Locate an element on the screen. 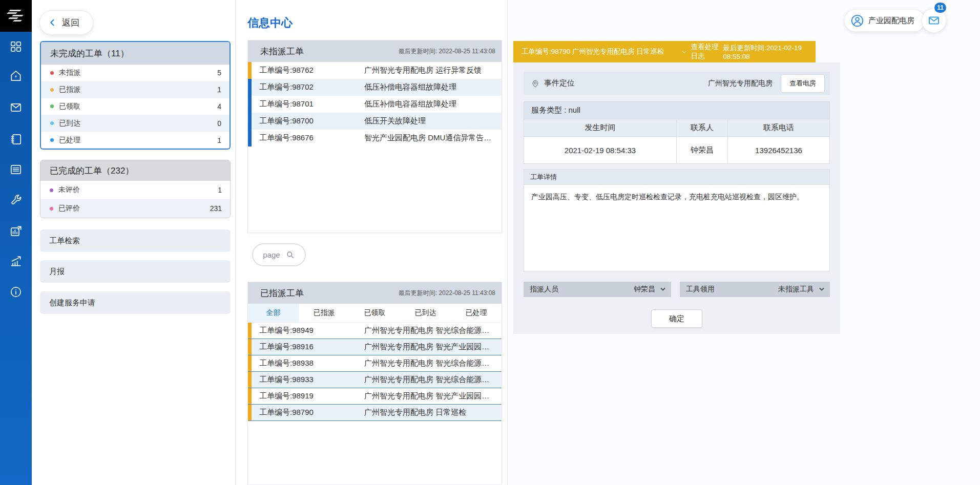 Image resolution: width=980 pixels, height=485 pixels. work-order-row: 工单编号:98916 广州智光专用配电房 智光产业园园区巡… is located at coordinates (375, 347).